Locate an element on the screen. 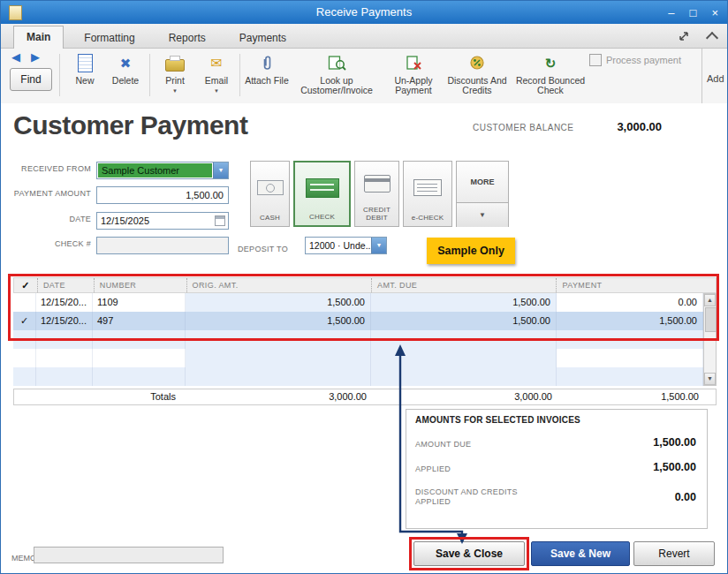  discount-credits-label: DISCOUNT AND CREDITS APPLIED is located at coordinates (482, 497).